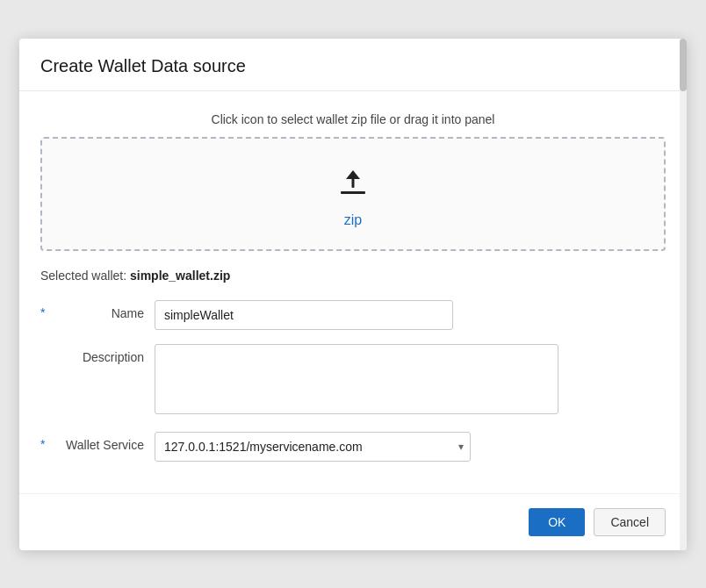 This screenshot has height=588, width=706. I want to click on upload-icon, so click(353, 186).